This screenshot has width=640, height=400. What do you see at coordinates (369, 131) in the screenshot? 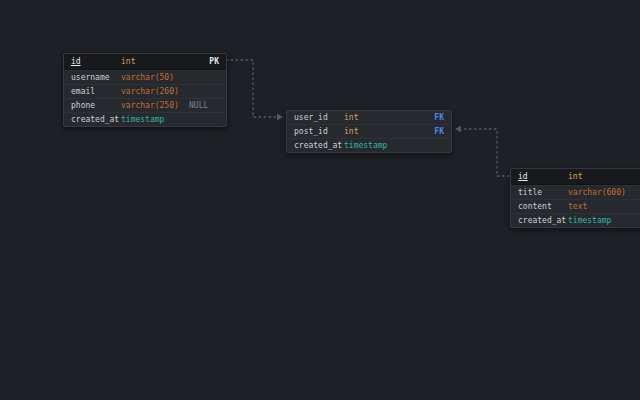
I see `table-row-post_id: post_idintFK` at bounding box center [369, 131].